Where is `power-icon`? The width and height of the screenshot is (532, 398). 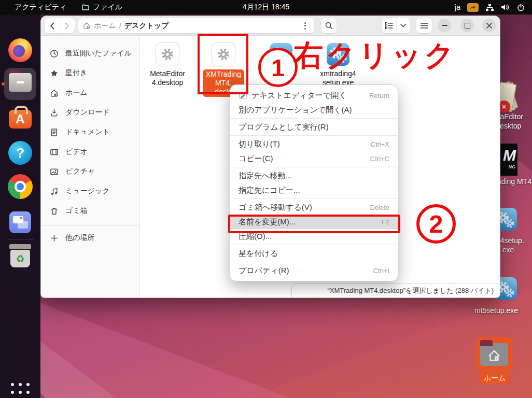 power-icon is located at coordinates (521, 7).